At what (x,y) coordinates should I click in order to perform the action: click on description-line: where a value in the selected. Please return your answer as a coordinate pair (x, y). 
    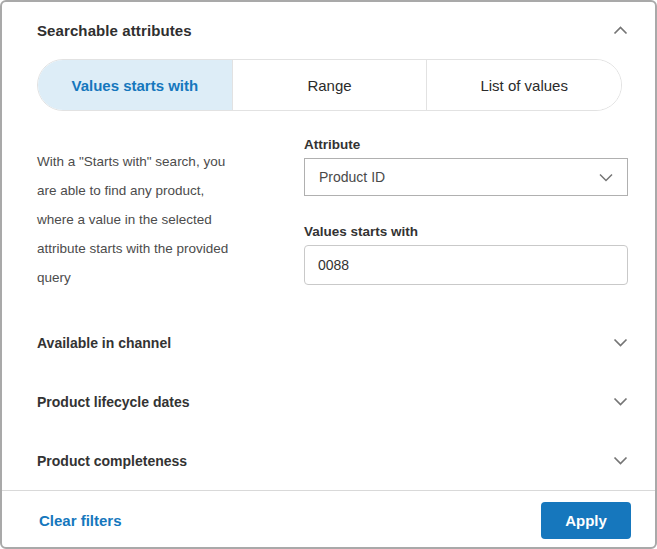
    Looking at the image, I should click on (153, 220).